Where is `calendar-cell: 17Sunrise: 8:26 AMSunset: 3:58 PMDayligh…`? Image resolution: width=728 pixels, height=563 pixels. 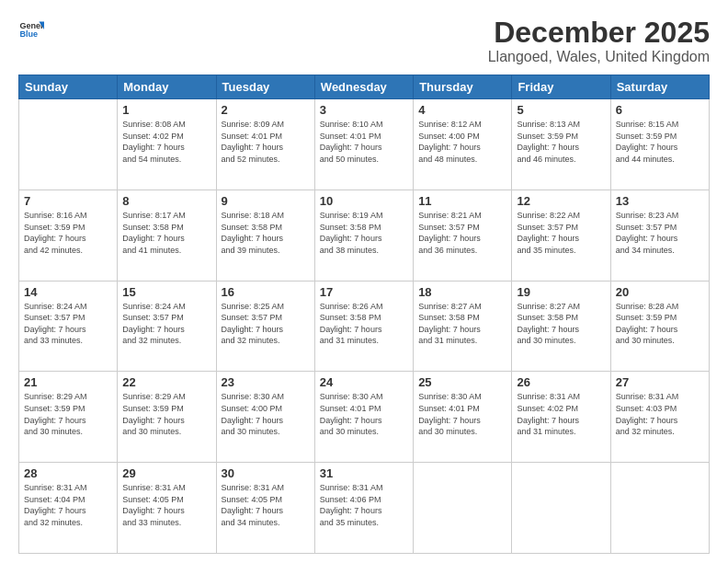
calendar-cell: 17Sunrise: 8:26 AMSunset: 3:58 PMDayligh… is located at coordinates (364, 326).